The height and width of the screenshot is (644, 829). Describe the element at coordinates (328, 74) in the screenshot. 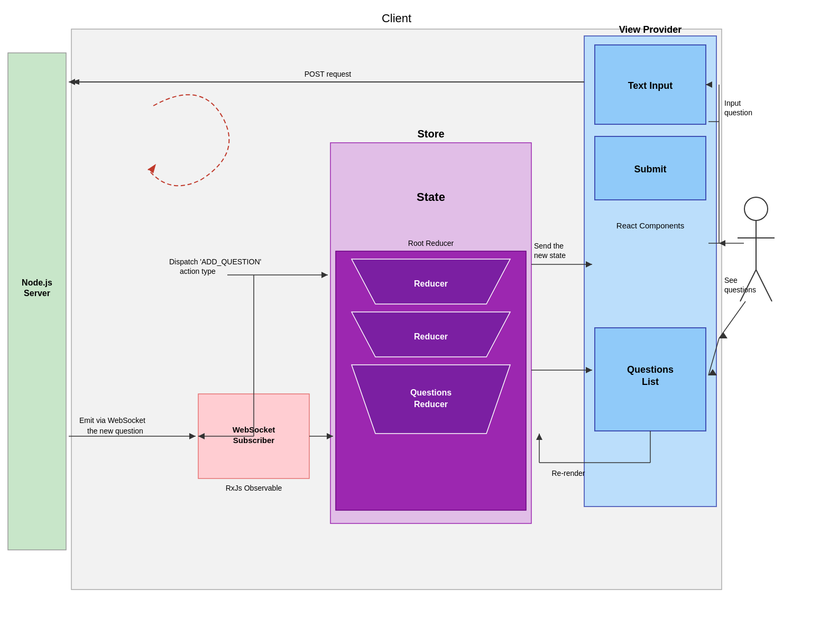

I see `post-request-label: POST request` at that location.